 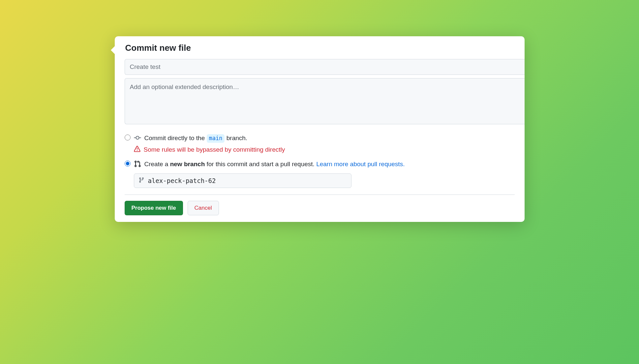 What do you see at coordinates (324, 164) in the screenshot?
I see `option-new-branch: Create a new branch for this commit and …` at bounding box center [324, 164].